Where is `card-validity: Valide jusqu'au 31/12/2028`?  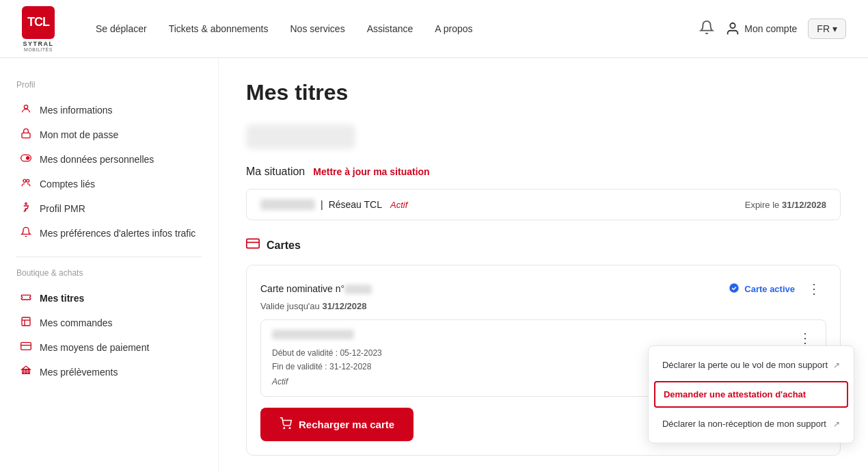
card-validity: Valide jusqu'au 31/12/2028 is located at coordinates (543, 306).